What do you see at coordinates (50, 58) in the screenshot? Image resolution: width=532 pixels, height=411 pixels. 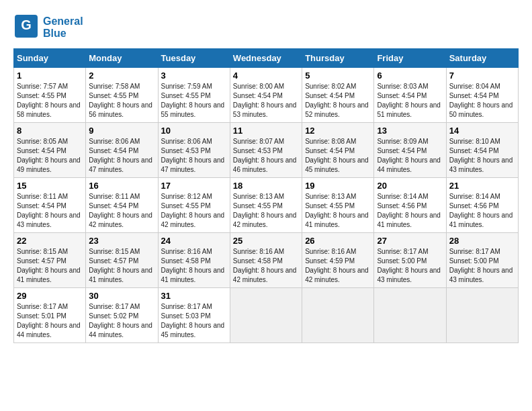 I see `col-header-sunday: Sunday` at bounding box center [50, 58].